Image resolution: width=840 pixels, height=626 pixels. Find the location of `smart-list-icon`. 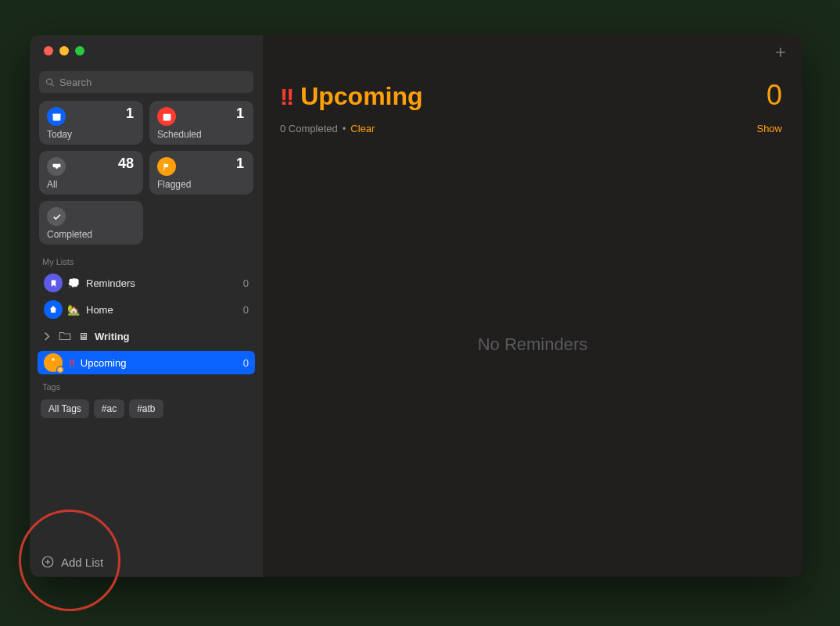

smart-list-icon is located at coordinates (53, 363).